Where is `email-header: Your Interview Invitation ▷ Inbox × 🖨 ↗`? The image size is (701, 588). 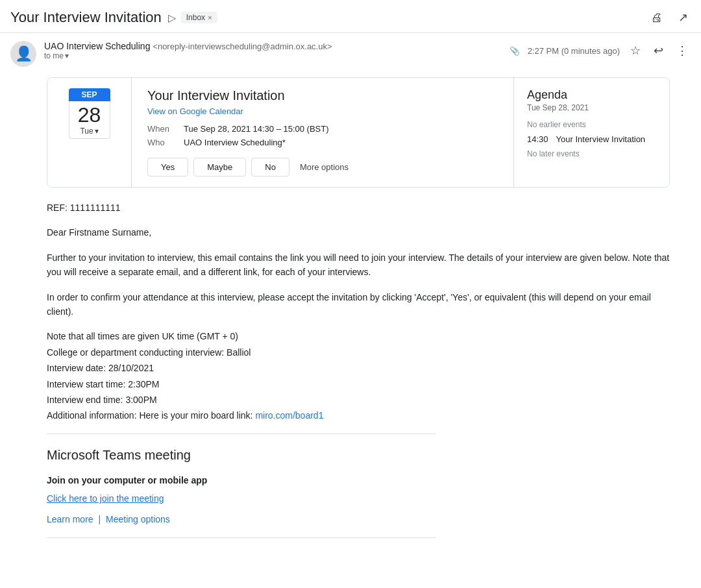 email-header: Your Interview Invitation ▷ Inbox × 🖨 ↗ is located at coordinates (350, 17).